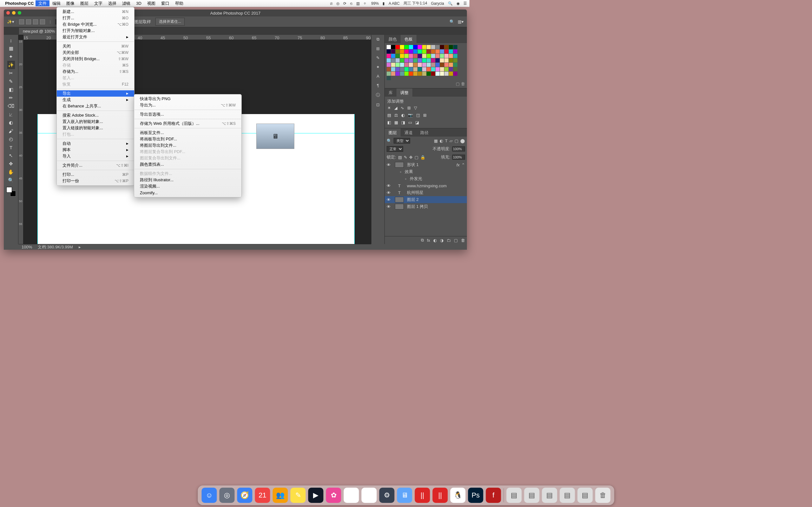  What do you see at coordinates (11, 131) in the screenshot?
I see `tool-11: 🖌` at bounding box center [11, 131].